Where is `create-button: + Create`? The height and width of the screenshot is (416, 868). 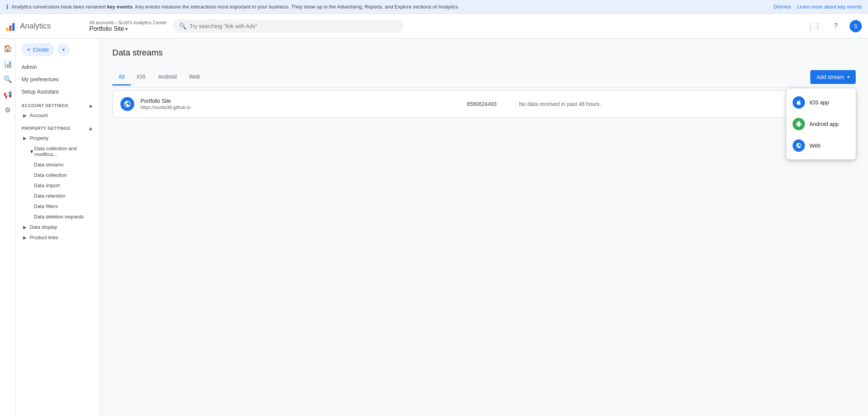
create-button: + Create is located at coordinates (38, 50).